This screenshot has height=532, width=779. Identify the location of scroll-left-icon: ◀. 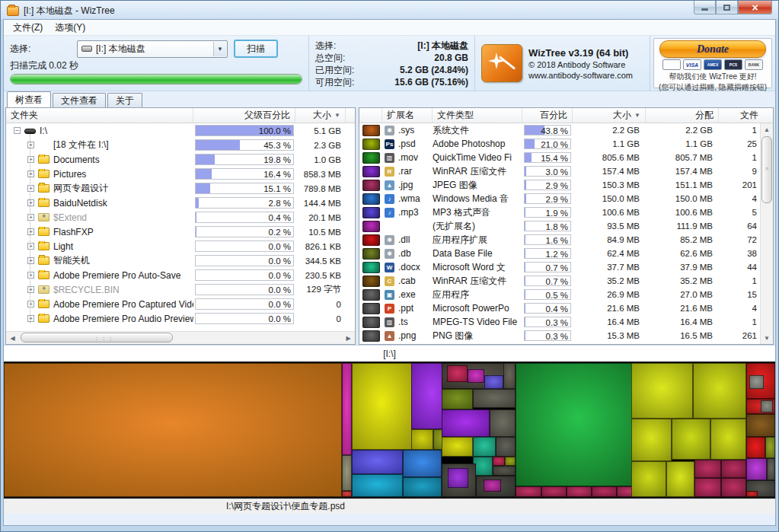
(12, 338).